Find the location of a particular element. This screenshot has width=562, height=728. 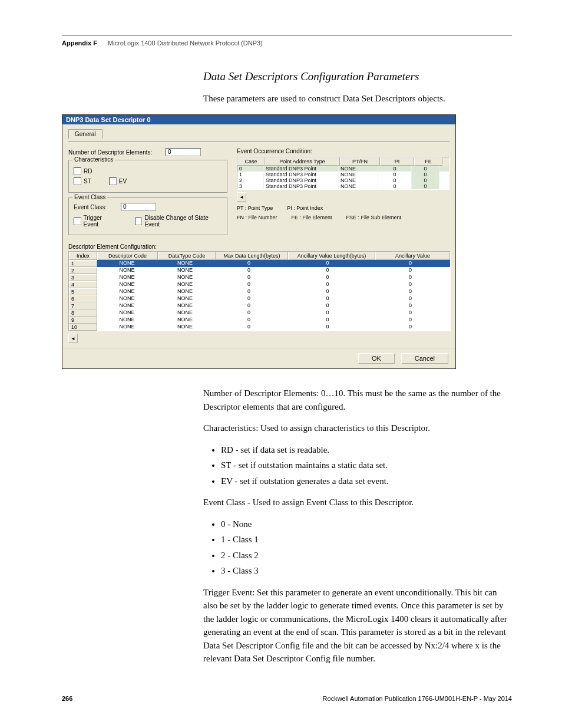

window-titlebar: DNP3 Data Set Descriptor 0 is located at coordinates (259, 120).